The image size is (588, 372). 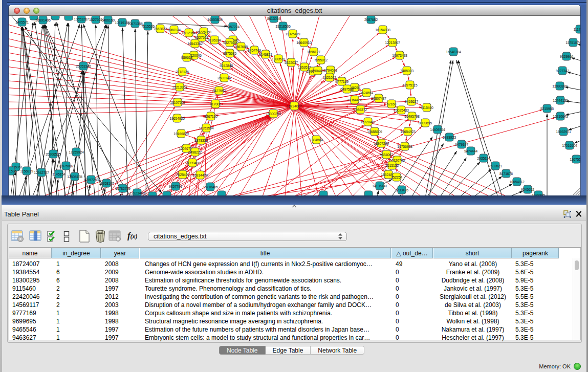 I want to click on svg-text: 20691406, so click(x=43, y=20).